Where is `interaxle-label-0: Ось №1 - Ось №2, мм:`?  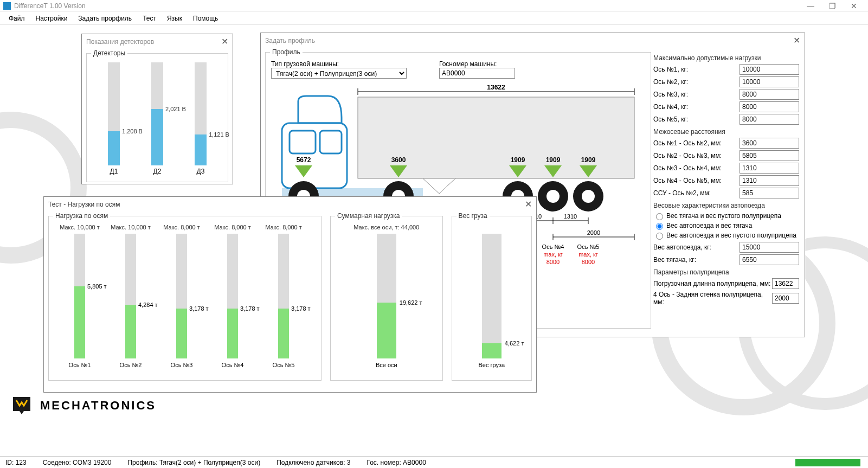
interaxle-label-0: Ось №1 - Ось №2, мм: is located at coordinates (696, 143).